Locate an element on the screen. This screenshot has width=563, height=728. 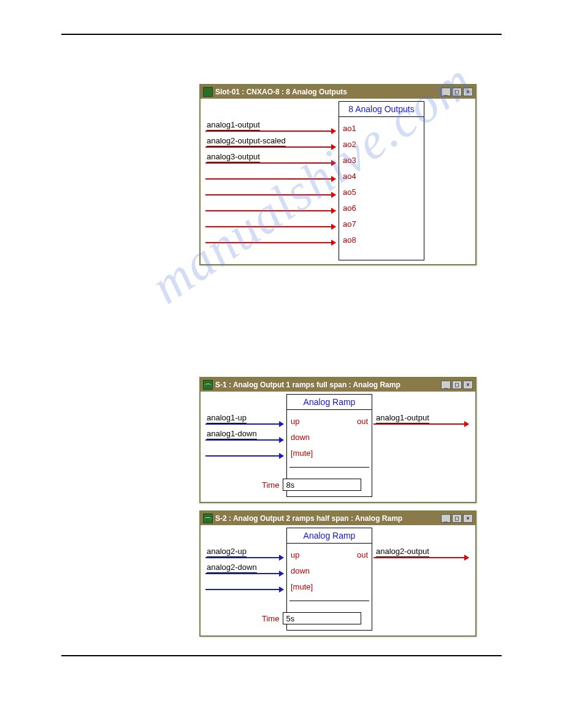
top-rule is located at coordinates (282, 34).